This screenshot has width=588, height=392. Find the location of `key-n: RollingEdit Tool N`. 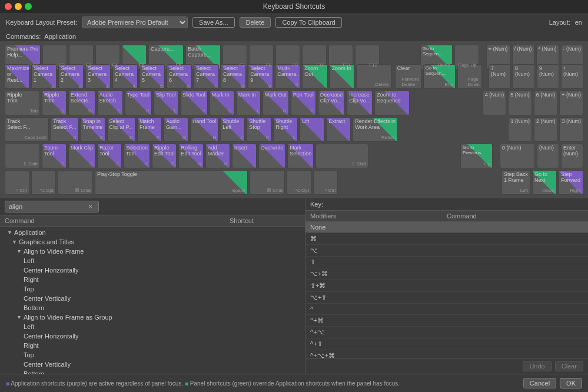

key-n: RollingEdit Tool N is located at coordinates (191, 156).